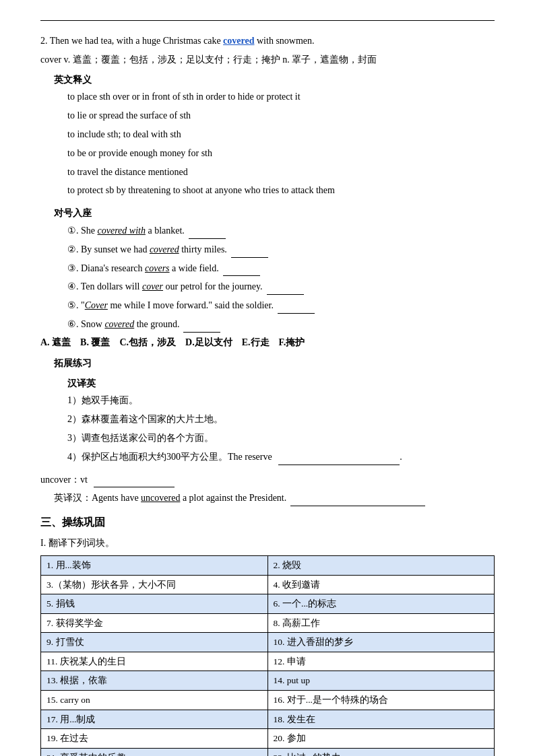 This screenshot has height=756, width=535. Describe the element at coordinates (156, 324) in the screenshot. I see `pairing-mid-6: the ground.` at that location.